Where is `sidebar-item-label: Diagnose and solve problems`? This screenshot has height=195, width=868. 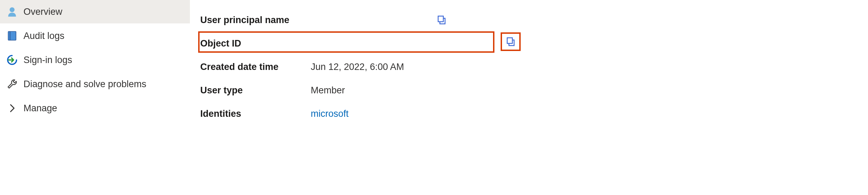 sidebar-item-label: Diagnose and solve problems is located at coordinates (85, 84).